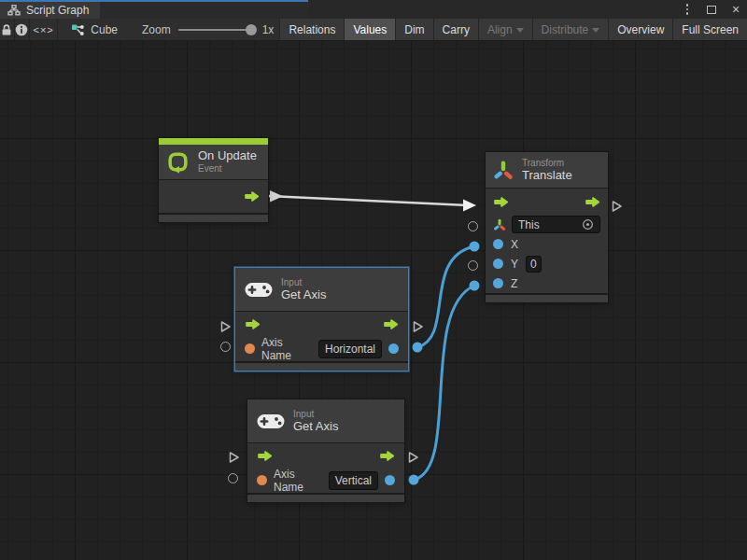  Describe the element at coordinates (326, 469) in the screenshot. I see `get-axis-v-body: Axis Name Vertical` at that location.